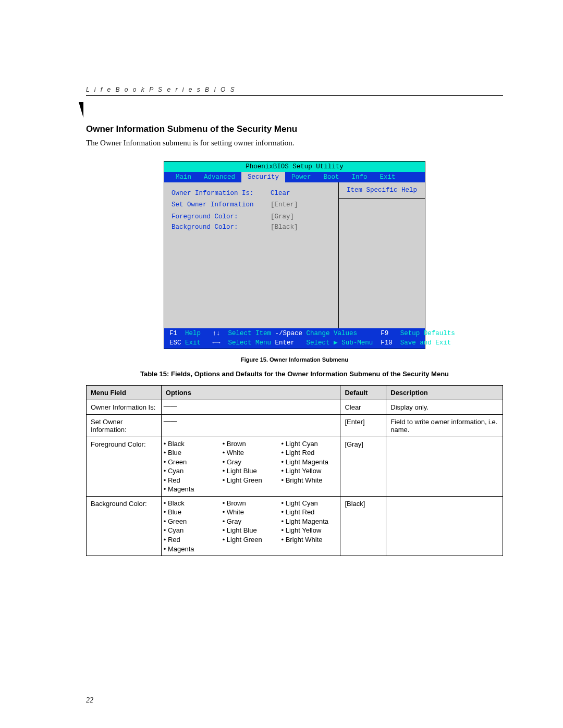 The image size is (563, 728). Describe the element at coordinates (221, 205) in the screenshot. I see `bios-field-label: Set Owner Information` at that location.